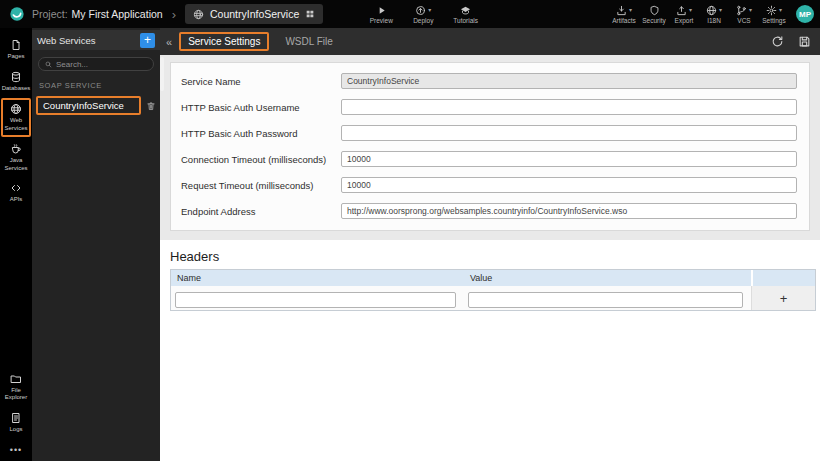 The image size is (820, 461). What do you see at coordinates (774, 14) in the screenshot?
I see `settings-button: ▾ Settings` at bounding box center [774, 14].